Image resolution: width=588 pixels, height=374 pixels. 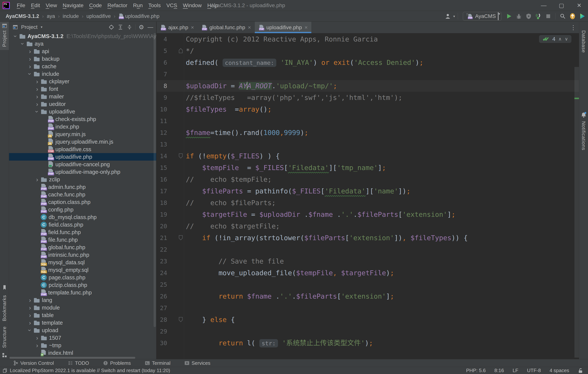 I want to click on code-line-14: 14if (!empty($_FILES) ) {, so click(x=368, y=156).